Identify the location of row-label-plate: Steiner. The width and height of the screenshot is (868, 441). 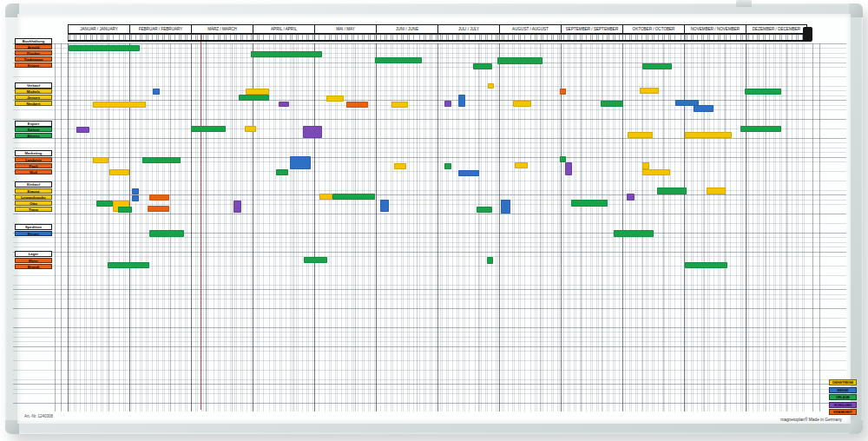
(33, 129).